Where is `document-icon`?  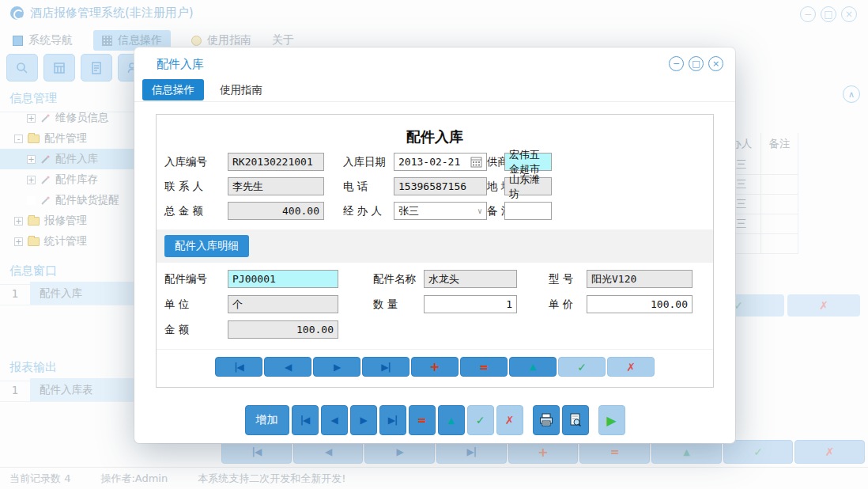 document-icon is located at coordinates (96, 68).